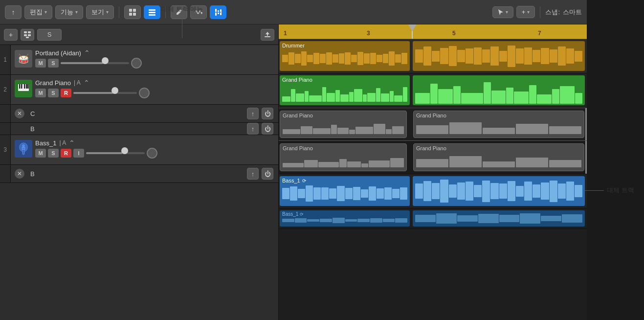 Image resolution: width=644 pixels, height=320 pixels. Describe the element at coordinates (302, 214) in the screenshot. I see `bass-alt-loop-icon: ⟳` at that location.